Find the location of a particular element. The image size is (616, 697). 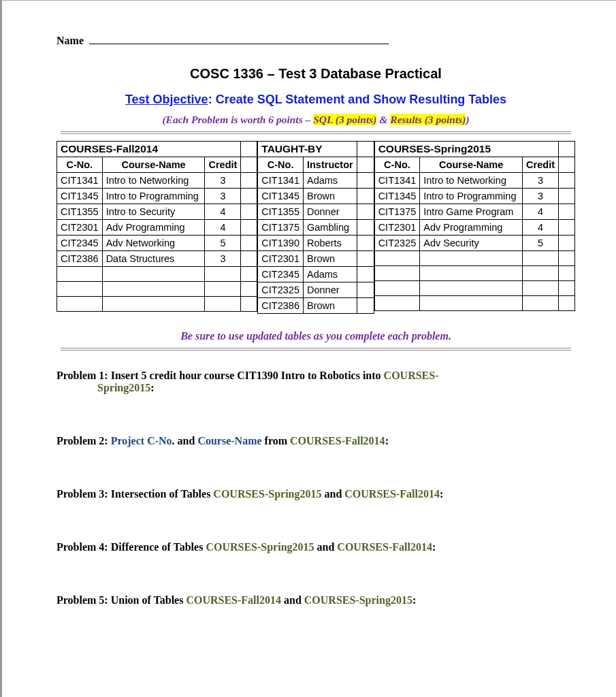

table-row: CIT1341Intro to Networking3 is located at coordinates (157, 181).